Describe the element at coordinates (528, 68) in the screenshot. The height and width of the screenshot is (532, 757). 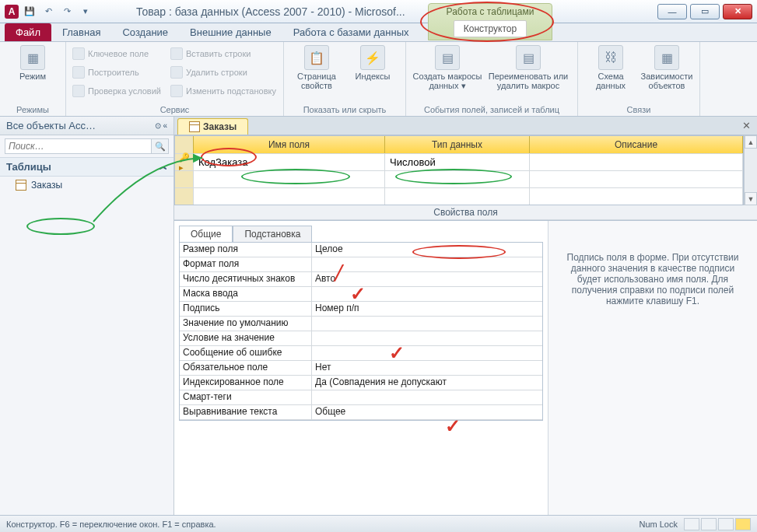
I see `rename-delete-macro-button: ▤Переименовать или удалить макрос` at that location.